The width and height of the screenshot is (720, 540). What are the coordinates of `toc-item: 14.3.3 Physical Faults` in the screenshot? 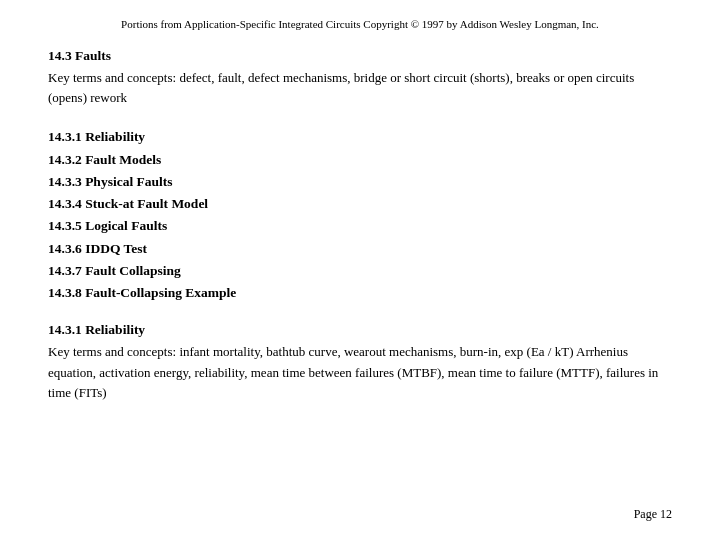 It's located at (360, 182).